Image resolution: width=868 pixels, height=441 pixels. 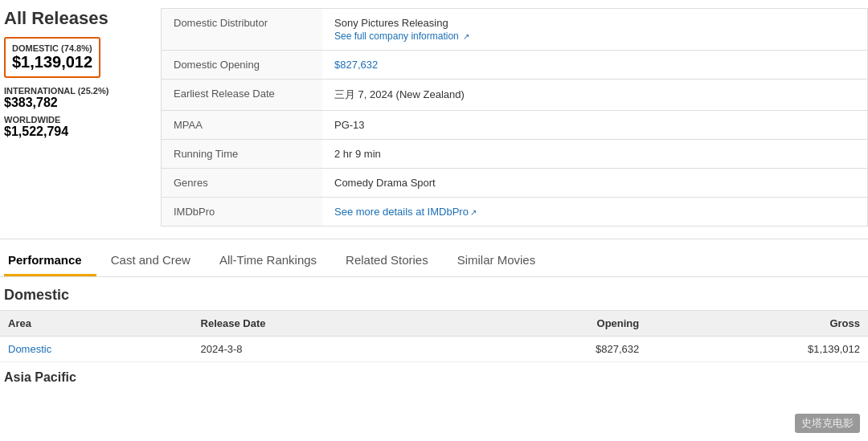 I want to click on info-row-5: GenresComedy Drama Sport, so click(x=514, y=183).